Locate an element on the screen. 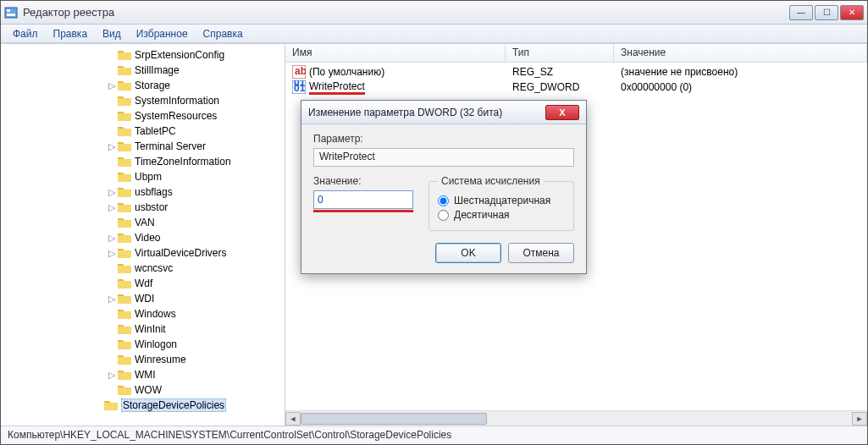  tree-item: SystemInformation is located at coordinates (142, 101).